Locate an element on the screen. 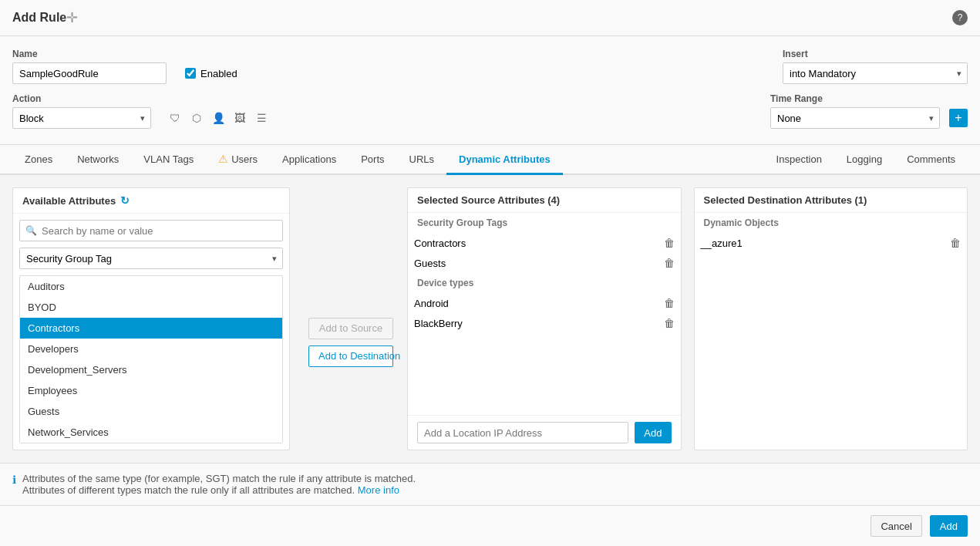 This screenshot has height=546, width=980. warning-icon: ⚠ is located at coordinates (224, 159).